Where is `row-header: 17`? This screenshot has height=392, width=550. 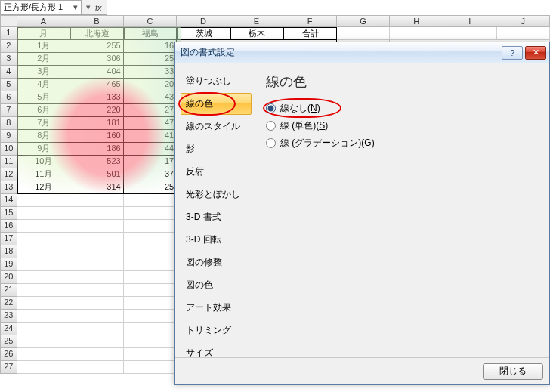
row-header: 17 is located at coordinates (9, 239).